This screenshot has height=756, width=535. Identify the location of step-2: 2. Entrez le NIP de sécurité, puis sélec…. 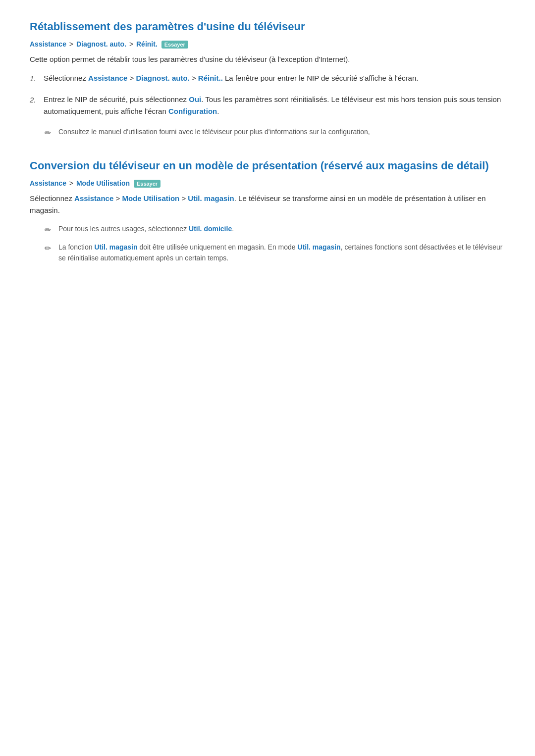
(268, 105).